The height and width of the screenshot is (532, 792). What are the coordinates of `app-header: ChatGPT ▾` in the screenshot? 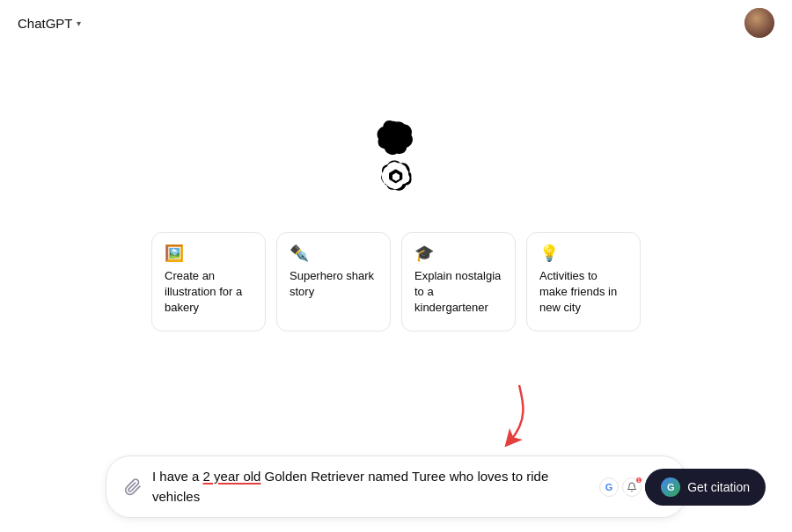 It's located at (396, 23).